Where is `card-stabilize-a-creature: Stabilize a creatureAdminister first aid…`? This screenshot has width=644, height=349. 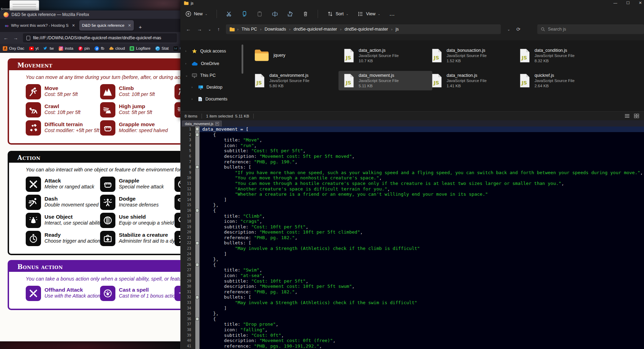
card-stabilize-a-creature: Stabilize a creatureAdminister first aid… is located at coordinates (137, 238).